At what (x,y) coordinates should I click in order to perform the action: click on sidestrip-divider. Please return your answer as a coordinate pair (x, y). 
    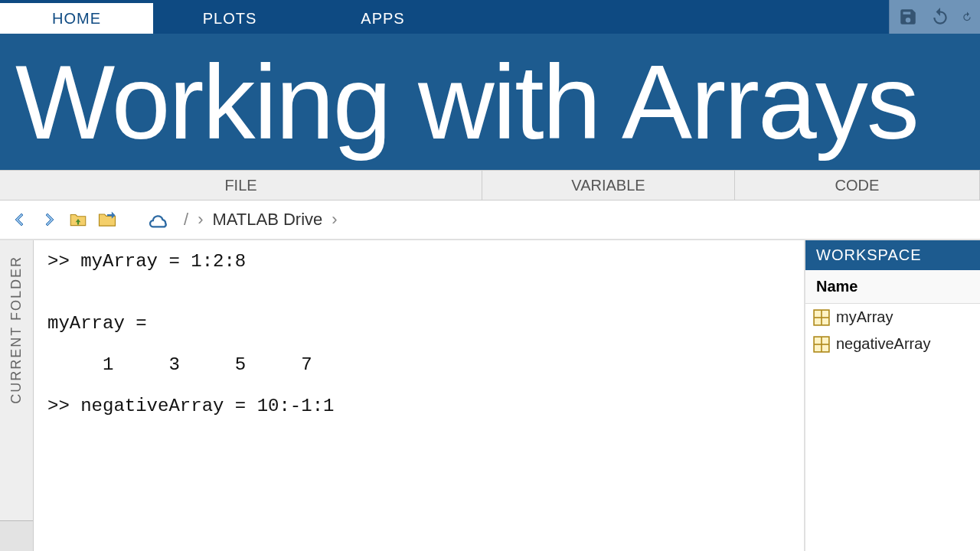
    Looking at the image, I should click on (17, 536).